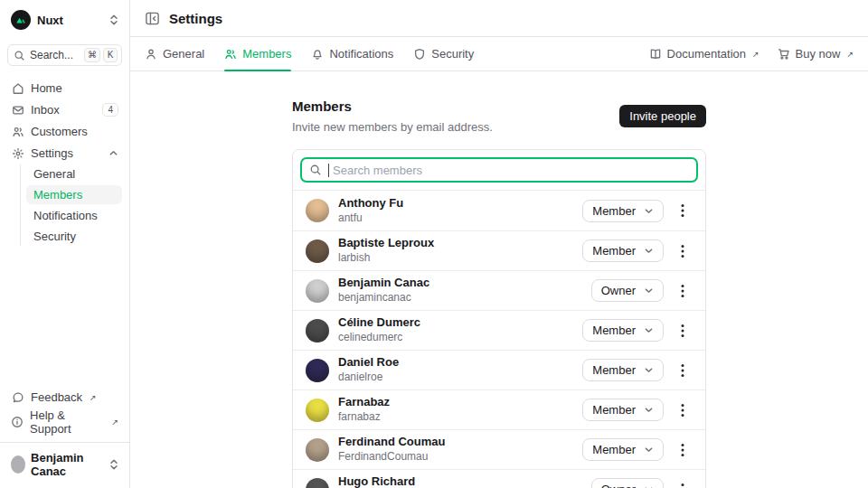  What do you see at coordinates (317, 54) in the screenshot?
I see `bell-icon` at bounding box center [317, 54].